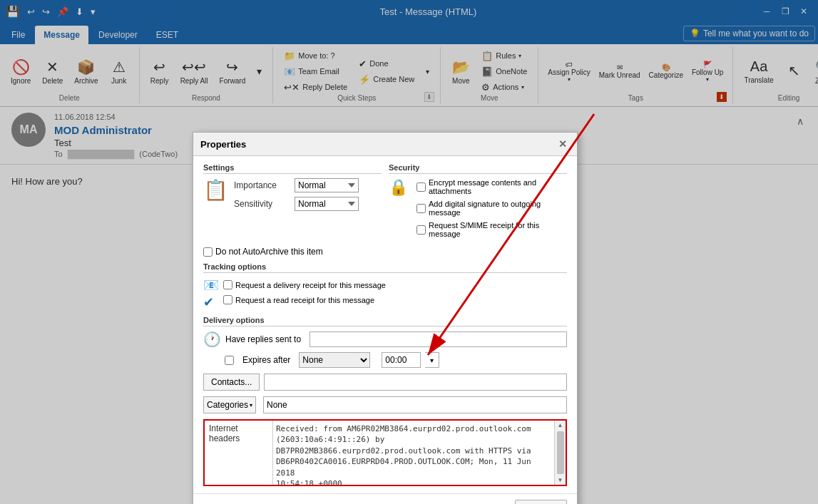 The width and height of the screenshot is (818, 504). Describe the element at coordinates (385, 360) in the screenshot. I see `expires-row: Expires after None ▾` at that location.